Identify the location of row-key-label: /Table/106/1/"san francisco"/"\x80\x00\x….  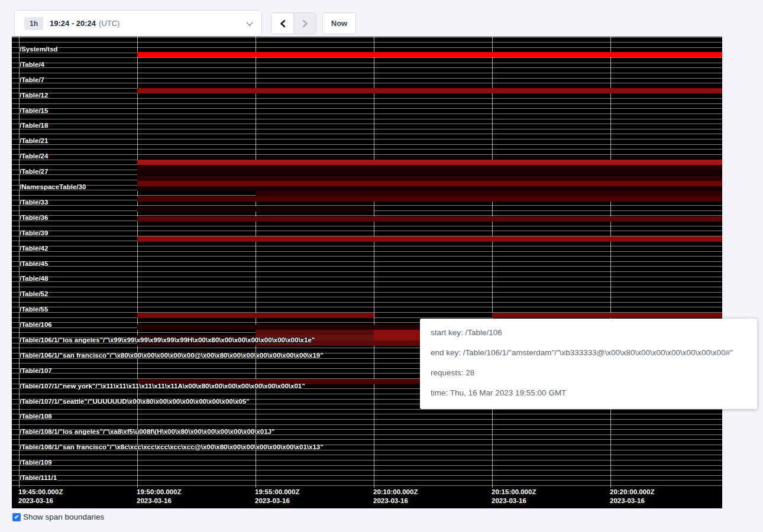
(172, 355).